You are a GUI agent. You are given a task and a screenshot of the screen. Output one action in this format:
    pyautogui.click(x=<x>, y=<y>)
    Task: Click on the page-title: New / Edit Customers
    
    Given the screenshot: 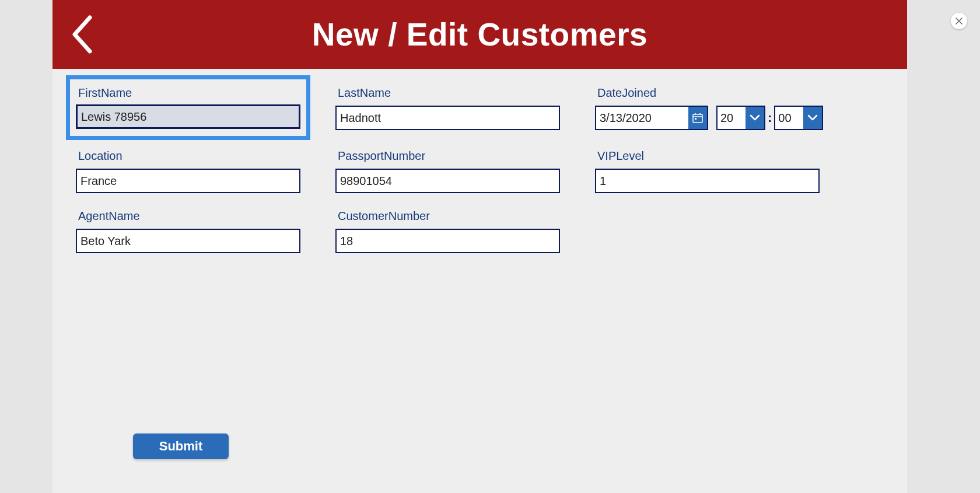 What is the action you would take?
    pyautogui.click(x=480, y=34)
    